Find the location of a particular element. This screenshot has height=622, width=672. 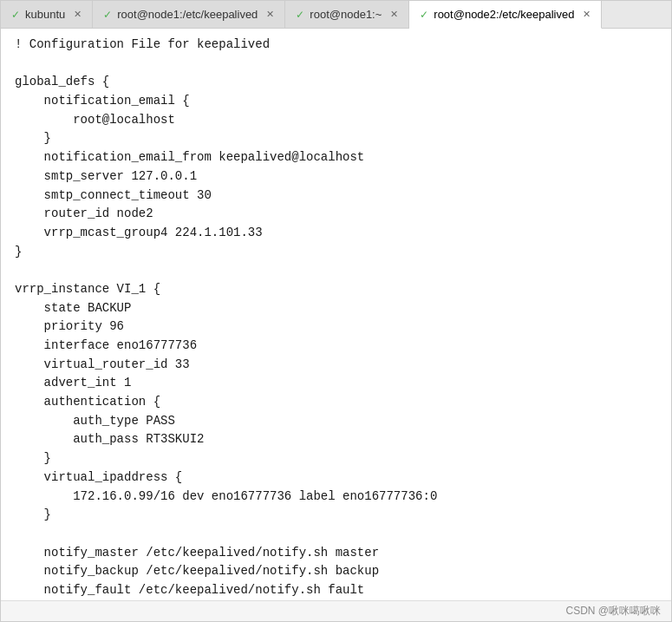

tab-node1-home: ✓ root@node1:~ ✕ is located at coordinates (347, 14).